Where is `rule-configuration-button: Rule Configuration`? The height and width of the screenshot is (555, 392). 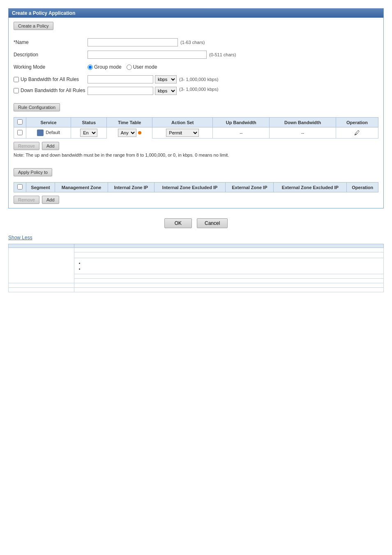 rule-configuration-button: Rule Configuration is located at coordinates (37, 107).